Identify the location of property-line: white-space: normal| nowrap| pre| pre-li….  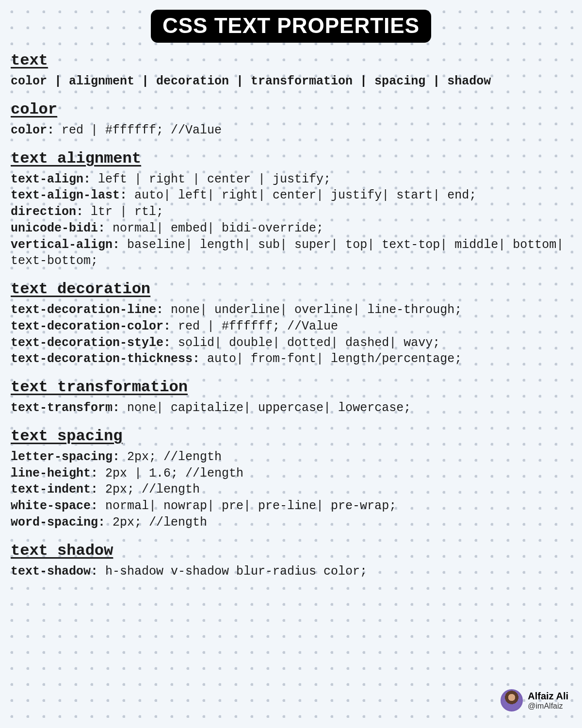
(291, 506).